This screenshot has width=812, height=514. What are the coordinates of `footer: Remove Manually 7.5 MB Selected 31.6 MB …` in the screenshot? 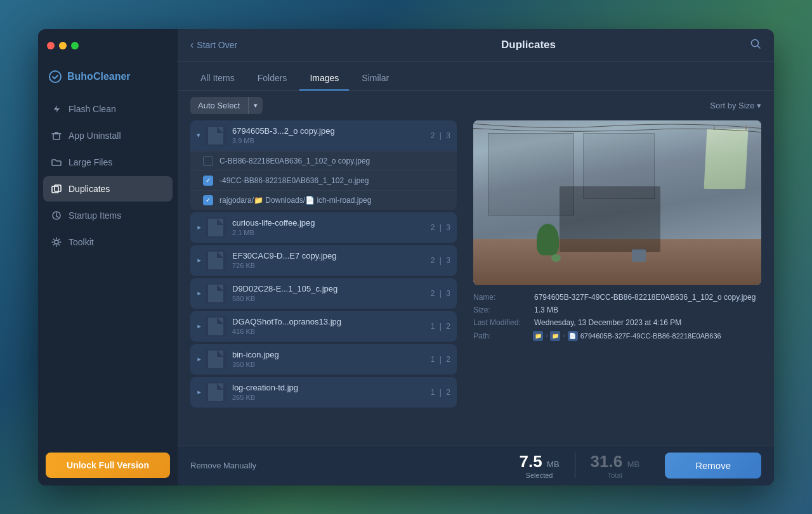 It's located at (476, 465).